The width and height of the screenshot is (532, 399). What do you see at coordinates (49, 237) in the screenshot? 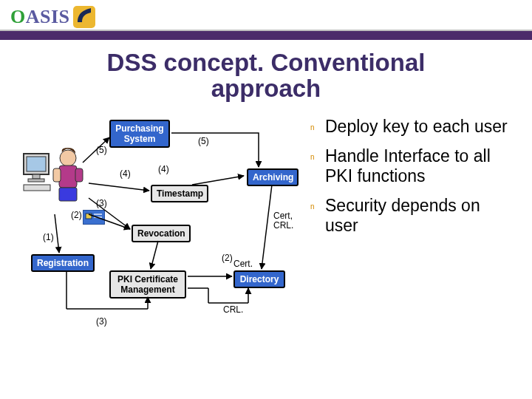
I see `edge-label-1: (1)` at bounding box center [49, 237].